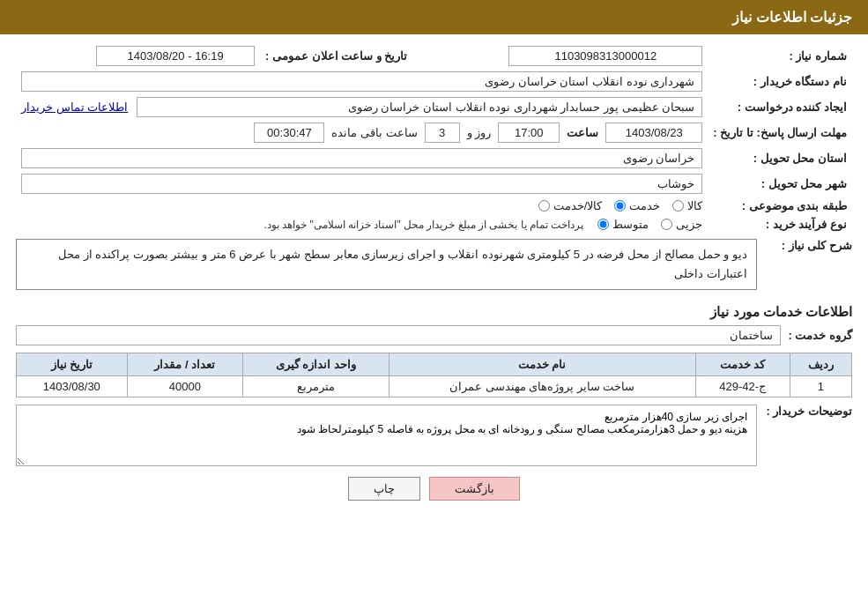 This screenshot has width=868, height=609. Describe the element at coordinates (185, 365) in the screenshot. I see `col-qty: تعداد / مقدار` at that location.